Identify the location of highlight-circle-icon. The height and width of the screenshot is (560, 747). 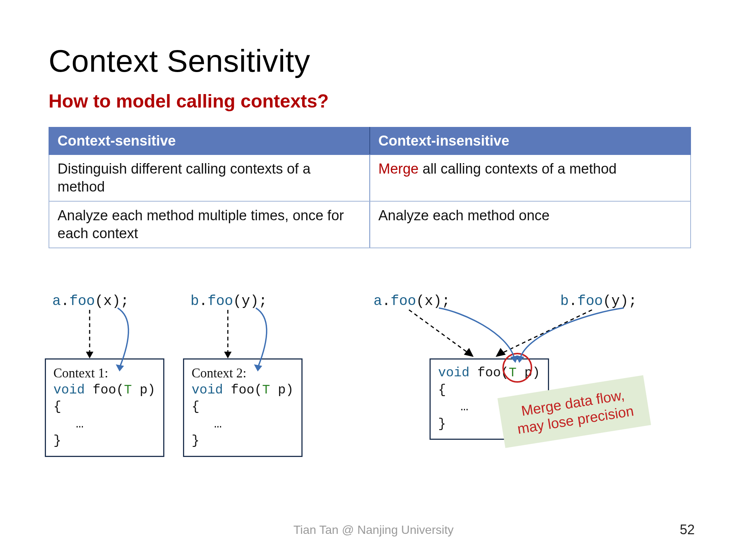
(517, 368).